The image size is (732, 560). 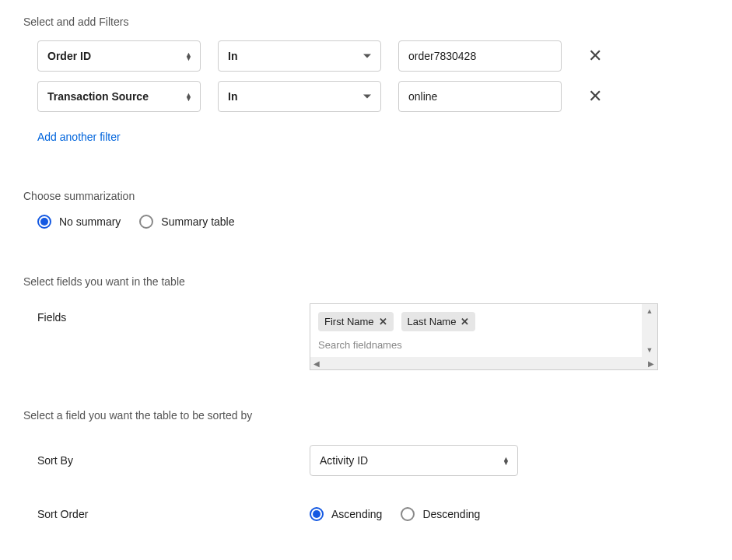 What do you see at coordinates (366, 196) in the screenshot?
I see `summary-heading: Choose summarization` at bounding box center [366, 196].